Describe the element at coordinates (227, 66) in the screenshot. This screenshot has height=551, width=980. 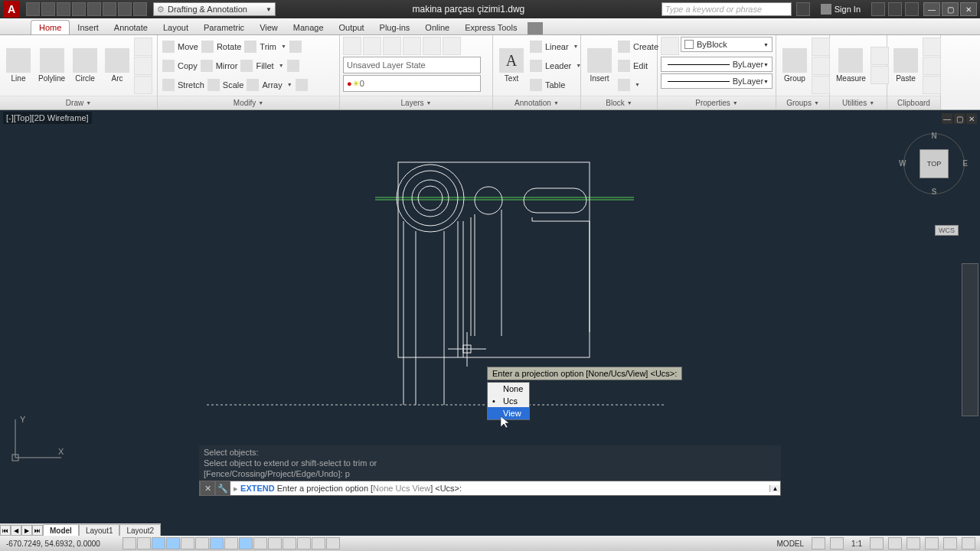
I see `mirror-button: Mirror` at that location.